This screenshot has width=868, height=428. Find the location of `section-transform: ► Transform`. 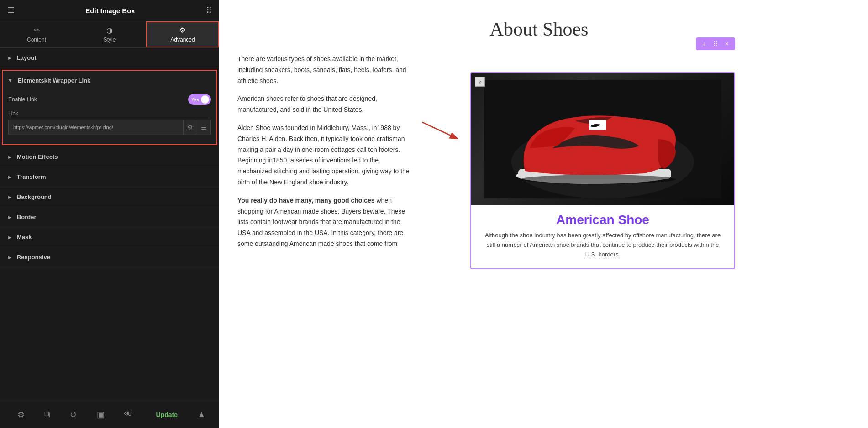

section-transform: ► Transform is located at coordinates (110, 177).